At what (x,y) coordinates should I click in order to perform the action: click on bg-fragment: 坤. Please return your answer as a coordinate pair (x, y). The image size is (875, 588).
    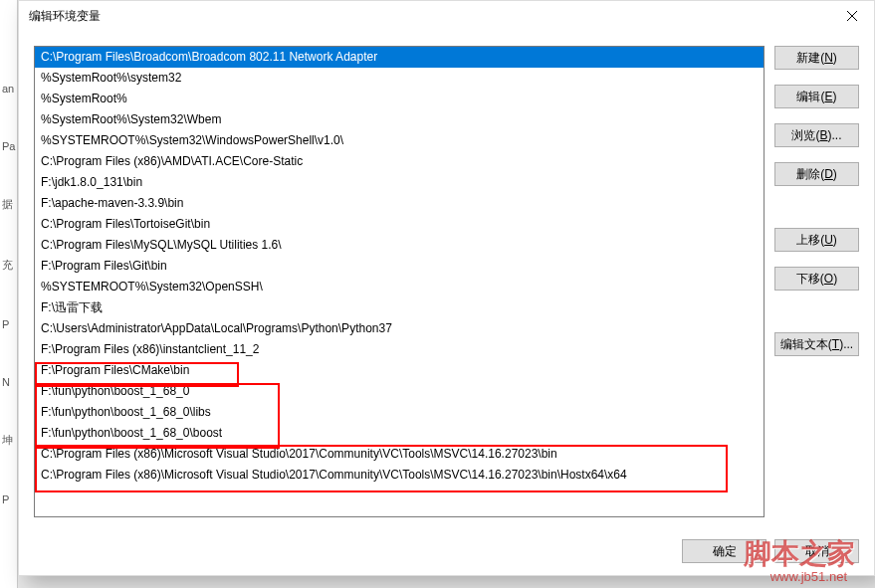
    Looking at the image, I should click on (8, 440).